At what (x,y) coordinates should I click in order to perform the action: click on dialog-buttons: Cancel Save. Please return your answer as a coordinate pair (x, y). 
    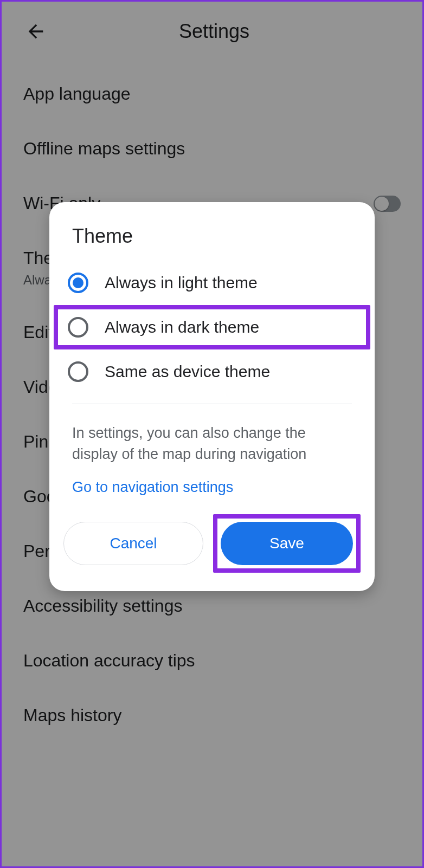
    Looking at the image, I should click on (212, 543).